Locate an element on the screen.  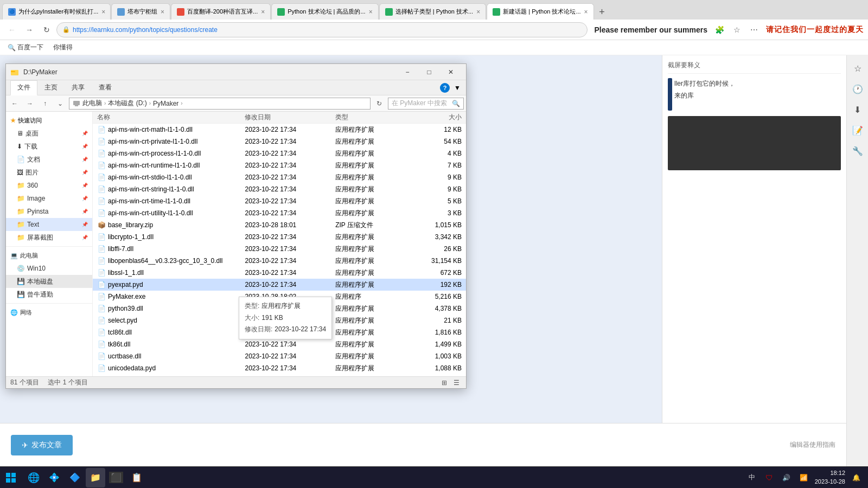
nav-image: 📁Image 📌 is located at coordinates (49, 198).